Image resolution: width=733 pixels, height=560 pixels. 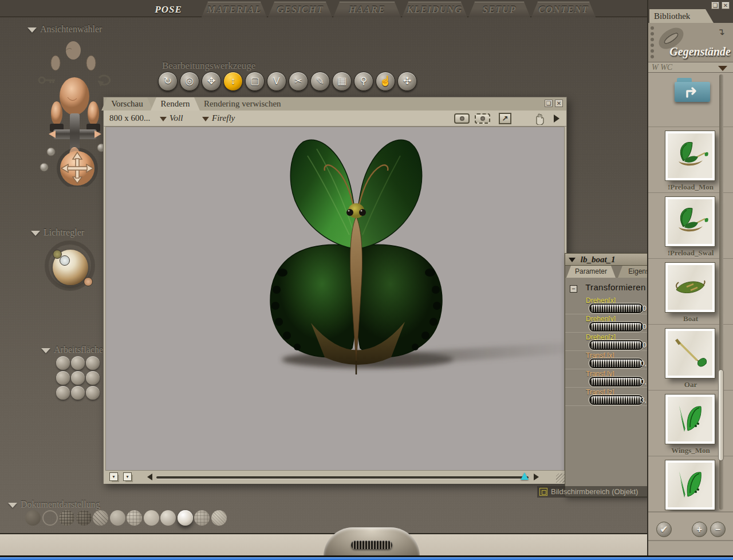 What do you see at coordinates (175, 104) in the screenshot?
I see `tab-rendern: Rendern` at bounding box center [175, 104].